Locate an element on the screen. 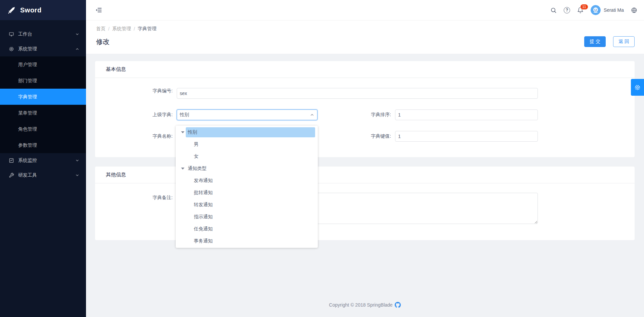  tree-node-label: 性别 is located at coordinates (251, 132).